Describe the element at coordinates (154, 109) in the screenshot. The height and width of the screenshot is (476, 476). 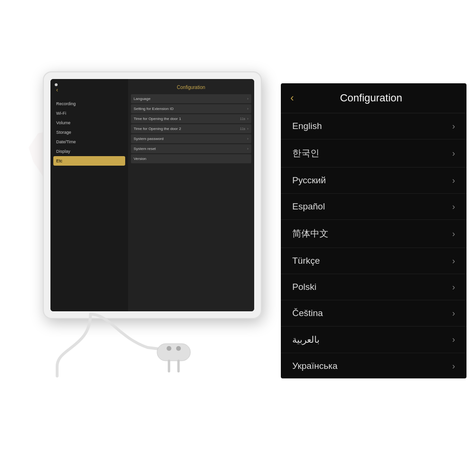
I see `menu-item-label: Setting for Extension ID` at that location.